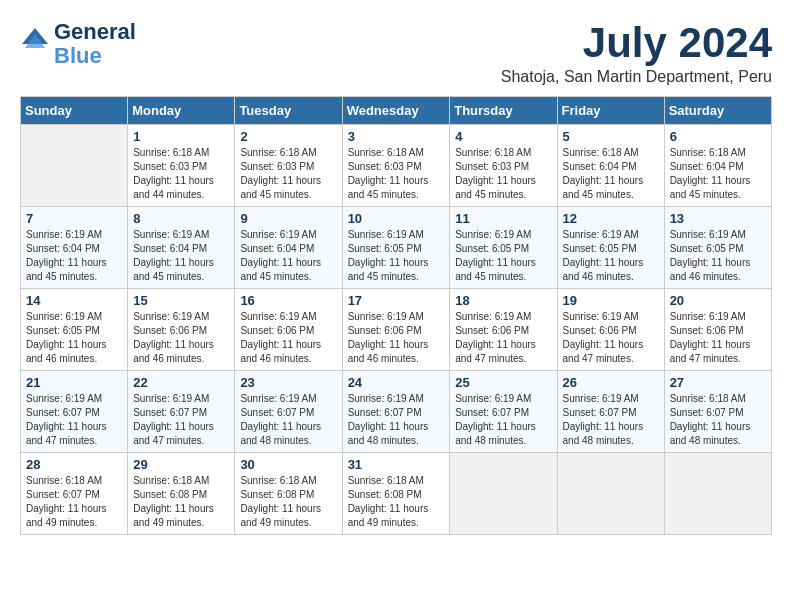 The height and width of the screenshot is (612, 792). What do you see at coordinates (181, 300) in the screenshot?
I see `day-number: 15` at bounding box center [181, 300].